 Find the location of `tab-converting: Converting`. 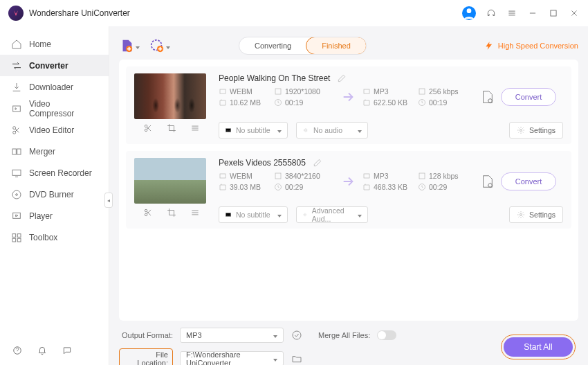

tab-converting: Converting is located at coordinates (273, 46).